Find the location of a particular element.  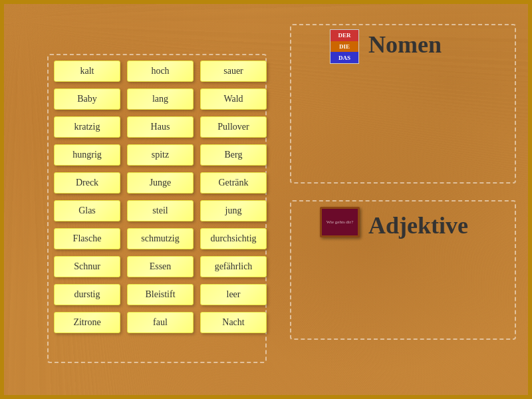

word-card: sauer is located at coordinates (233, 71).